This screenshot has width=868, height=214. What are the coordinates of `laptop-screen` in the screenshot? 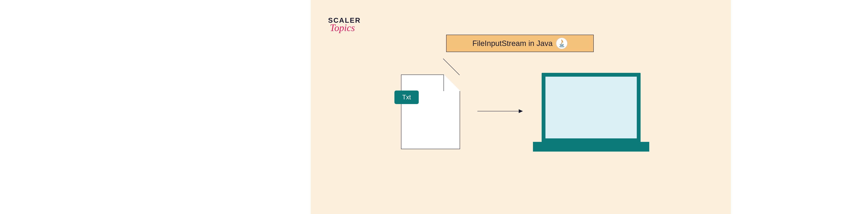 It's located at (591, 108).